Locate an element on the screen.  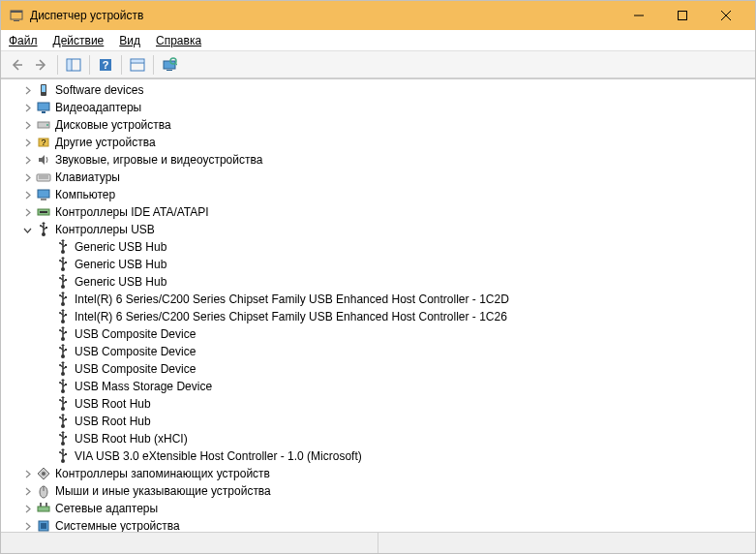
menubar: Файл Действие Вид Справка is located at coordinates (378, 41).